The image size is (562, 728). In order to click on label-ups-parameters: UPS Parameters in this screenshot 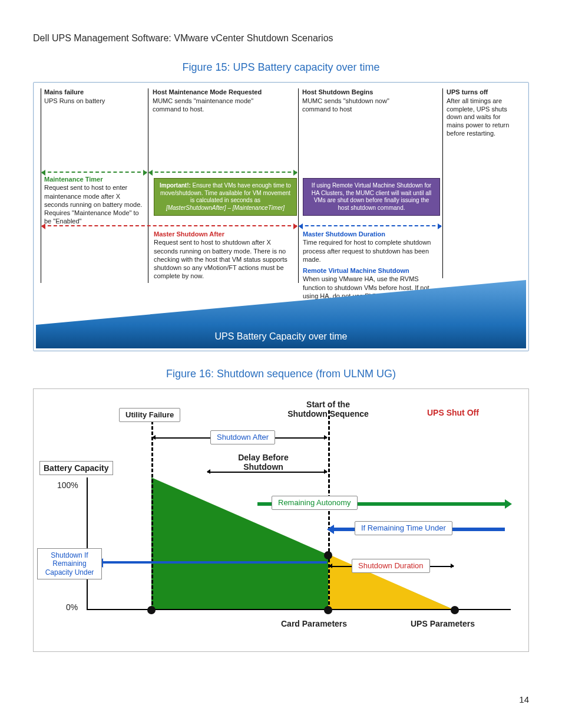, I will do `click(443, 624)`.